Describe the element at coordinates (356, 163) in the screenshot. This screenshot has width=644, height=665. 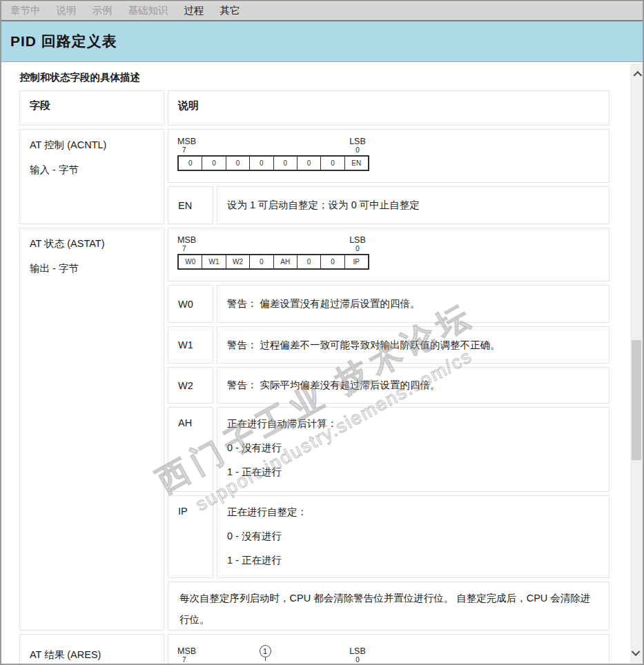
I see `bit-cell: EN` at that location.